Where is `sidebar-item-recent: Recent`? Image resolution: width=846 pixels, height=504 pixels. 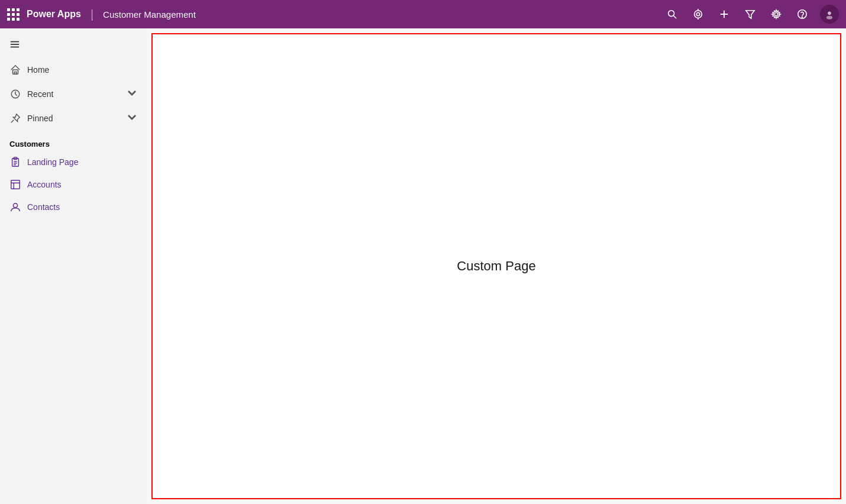
sidebar-item-recent: Recent is located at coordinates (73, 93).